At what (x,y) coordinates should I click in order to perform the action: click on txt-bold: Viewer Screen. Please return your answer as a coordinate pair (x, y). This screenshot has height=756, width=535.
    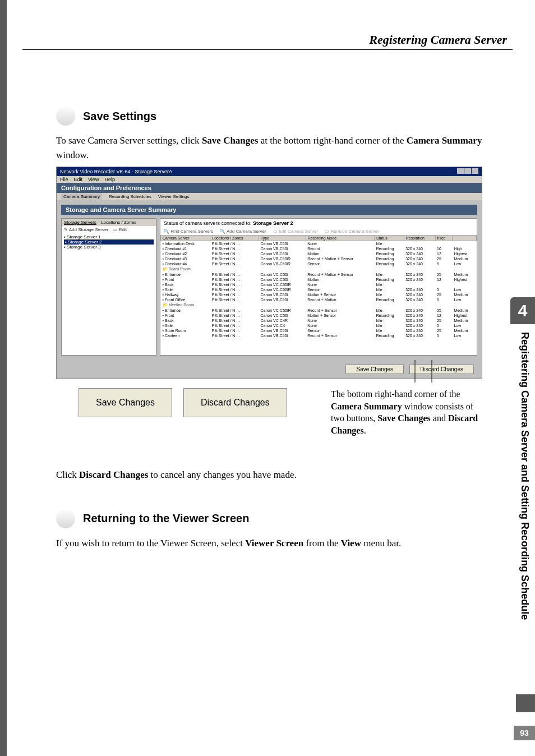
    Looking at the image, I should click on (274, 543).